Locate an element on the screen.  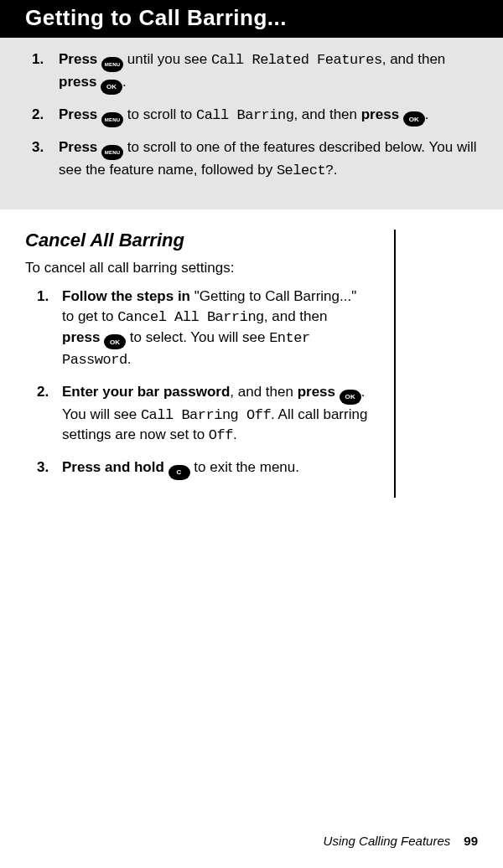
instruction-step-3: Press MENU to scroll to one of the featu… is located at coordinates (252, 159).